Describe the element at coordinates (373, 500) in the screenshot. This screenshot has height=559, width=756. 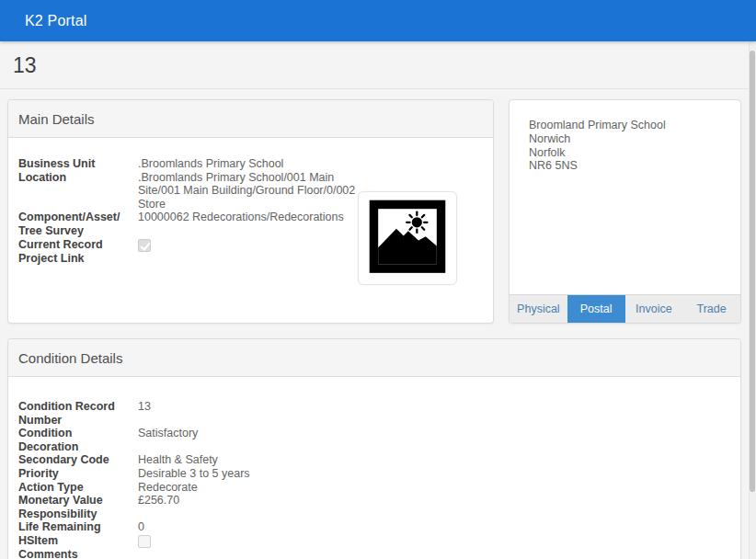
I see `field-row: Monetary Value£256.70` at that location.